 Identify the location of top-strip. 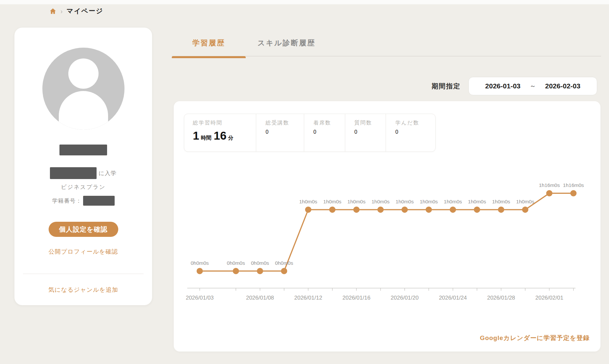
(304, 2).